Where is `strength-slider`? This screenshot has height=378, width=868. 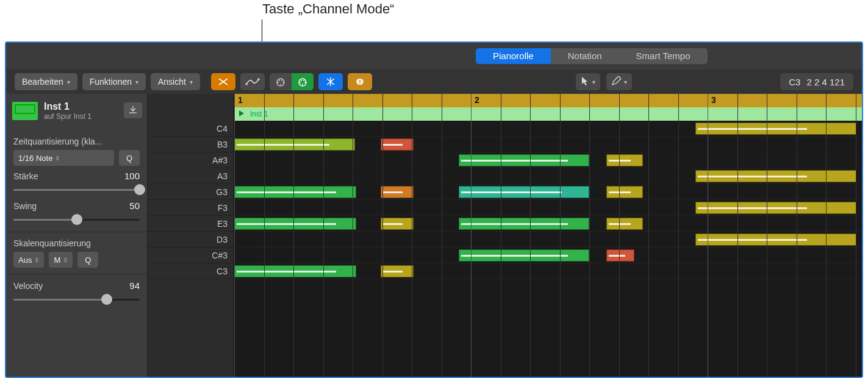 strength-slider is located at coordinates (77, 190).